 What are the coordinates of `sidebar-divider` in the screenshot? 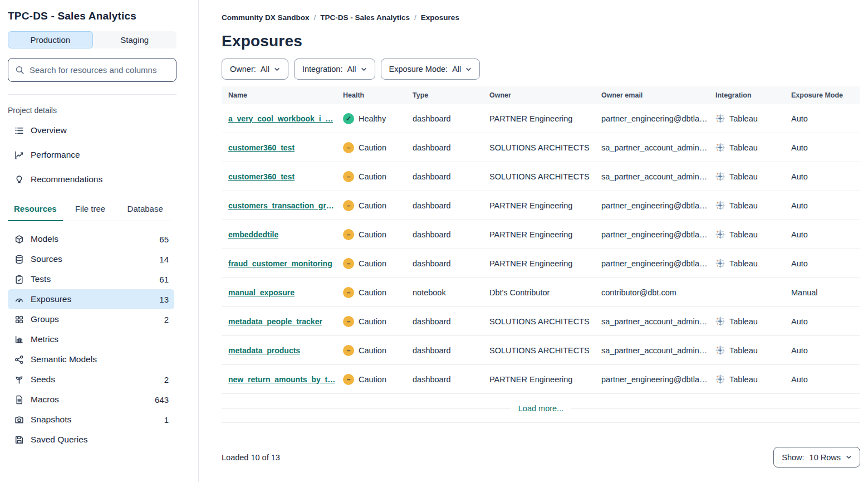 It's located at (92, 95).